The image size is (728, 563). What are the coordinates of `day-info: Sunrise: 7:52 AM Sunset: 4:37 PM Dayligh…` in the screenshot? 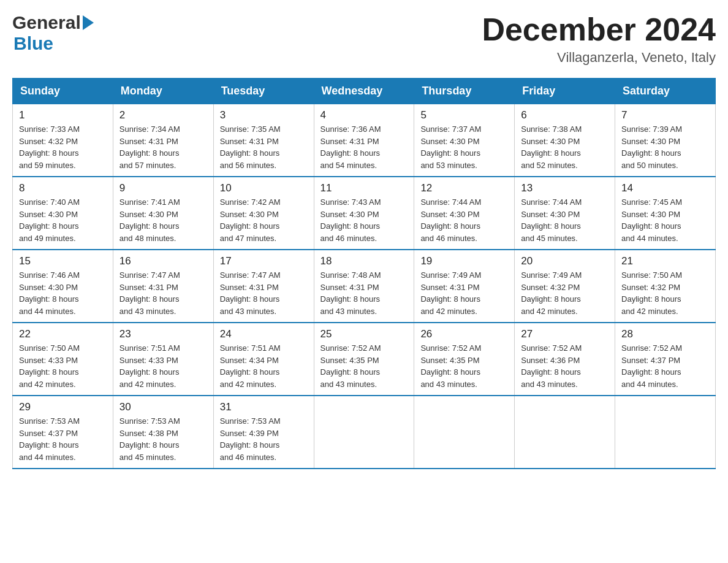 It's located at (665, 366).